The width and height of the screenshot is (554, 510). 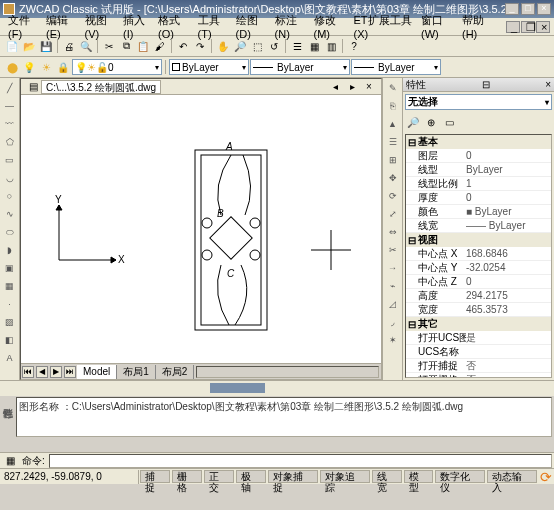 I want to click on tab-next-icon: ▶, so click(x=56, y=372).